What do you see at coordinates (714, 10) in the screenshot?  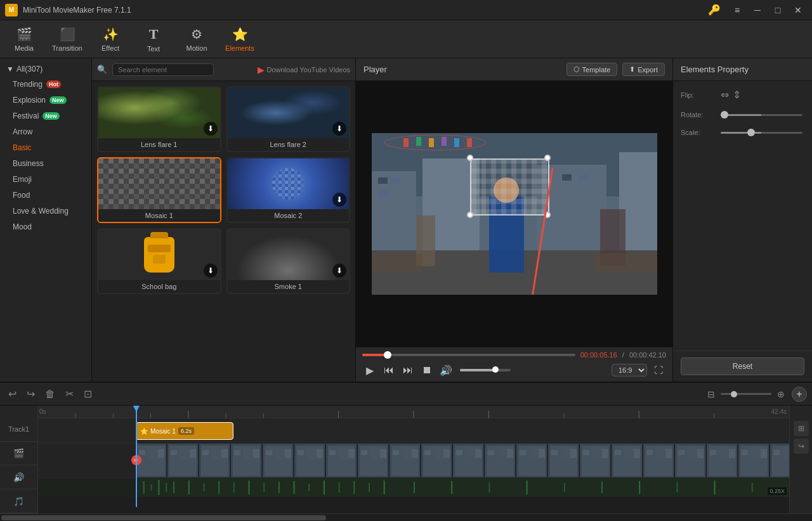 I see `key-icon: 🔑` at bounding box center [714, 10].